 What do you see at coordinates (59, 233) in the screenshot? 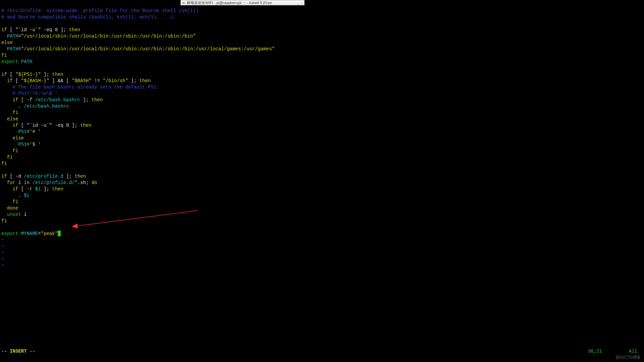
I see `cursor-icon` at bounding box center [59, 233].